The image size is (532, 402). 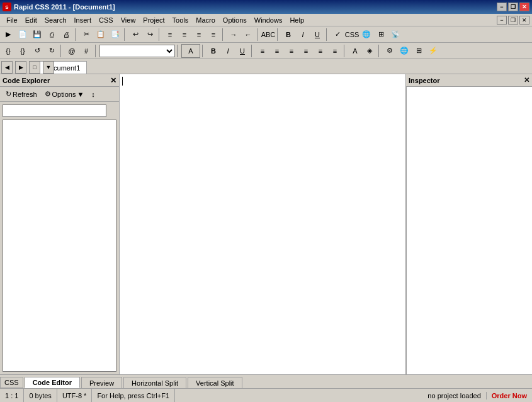 I want to click on tb-spellcheck-button: ABC, so click(x=268, y=35).